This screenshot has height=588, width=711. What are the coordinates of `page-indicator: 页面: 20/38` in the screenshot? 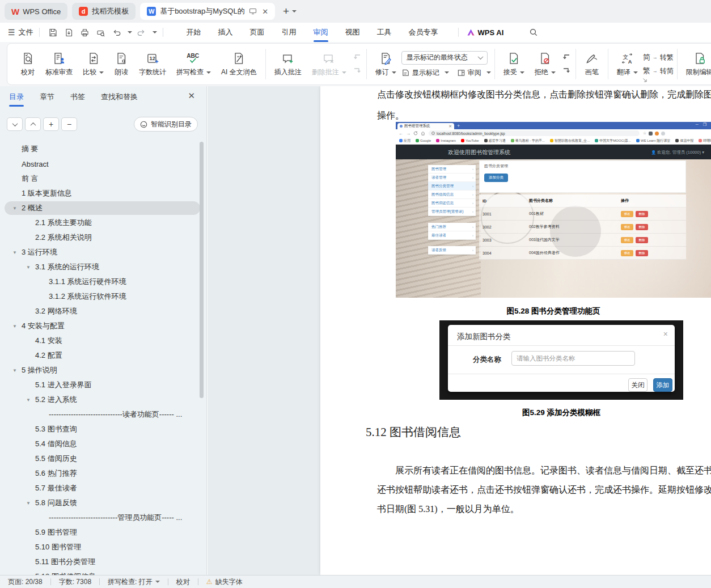 It's located at (25, 582).